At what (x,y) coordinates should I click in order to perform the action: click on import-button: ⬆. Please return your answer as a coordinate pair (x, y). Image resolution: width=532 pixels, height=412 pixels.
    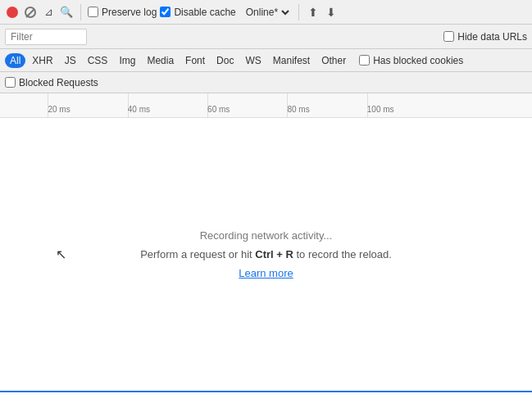
    Looking at the image, I should click on (313, 12).